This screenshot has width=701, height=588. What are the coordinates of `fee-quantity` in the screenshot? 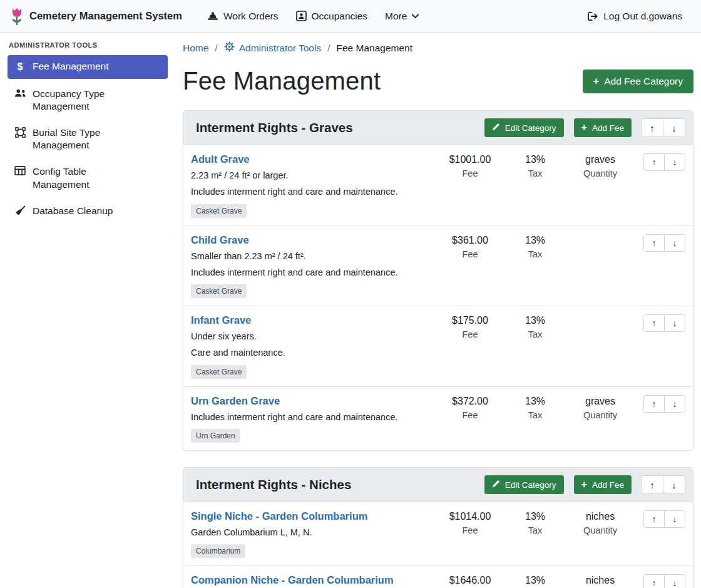 It's located at (600, 234).